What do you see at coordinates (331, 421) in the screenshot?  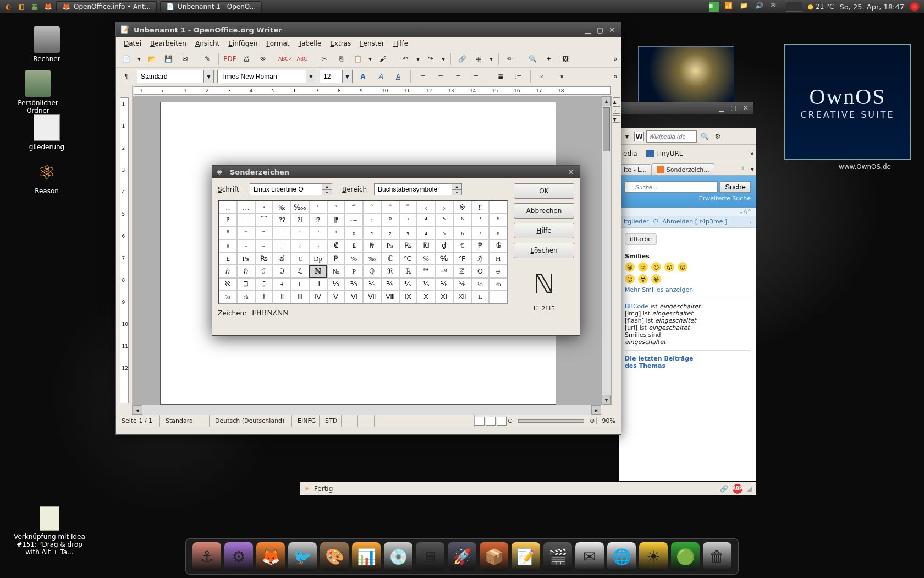 I see `selection-mode: STD` at bounding box center [331, 421].